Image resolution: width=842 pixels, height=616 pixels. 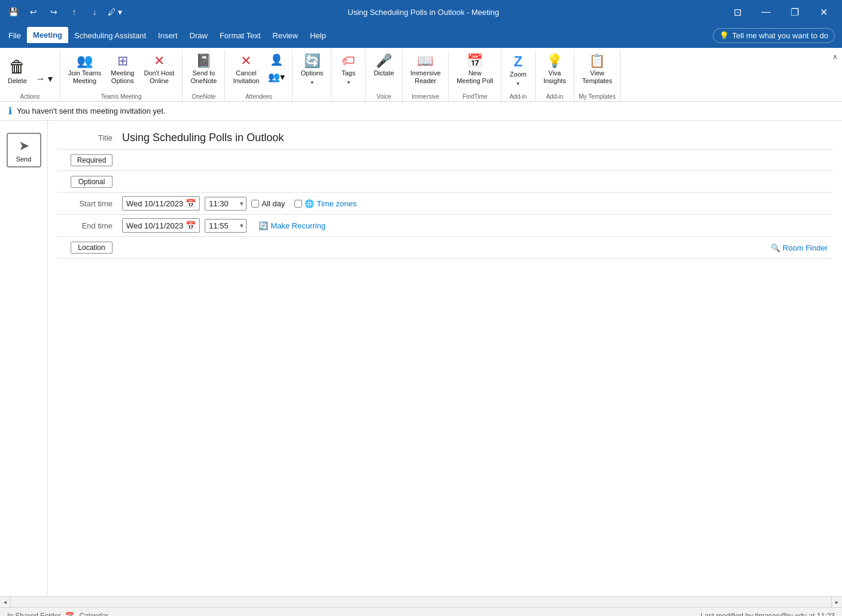 What do you see at coordinates (837, 602) in the screenshot?
I see `scroll-right-button: ▸` at bounding box center [837, 602].